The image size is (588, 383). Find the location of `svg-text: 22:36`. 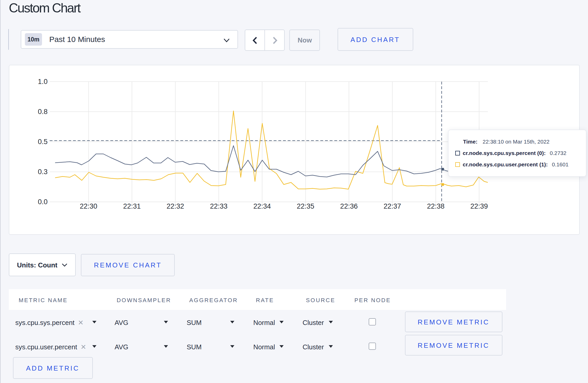

svg-text: 22:36 is located at coordinates (349, 206).